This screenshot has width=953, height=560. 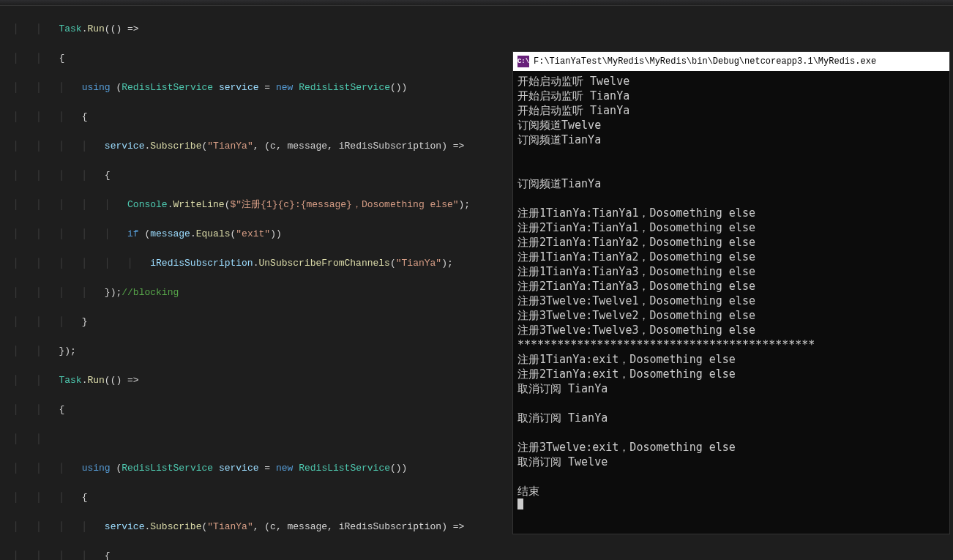 I want to click on editor-top-border, so click(x=476, y=3).